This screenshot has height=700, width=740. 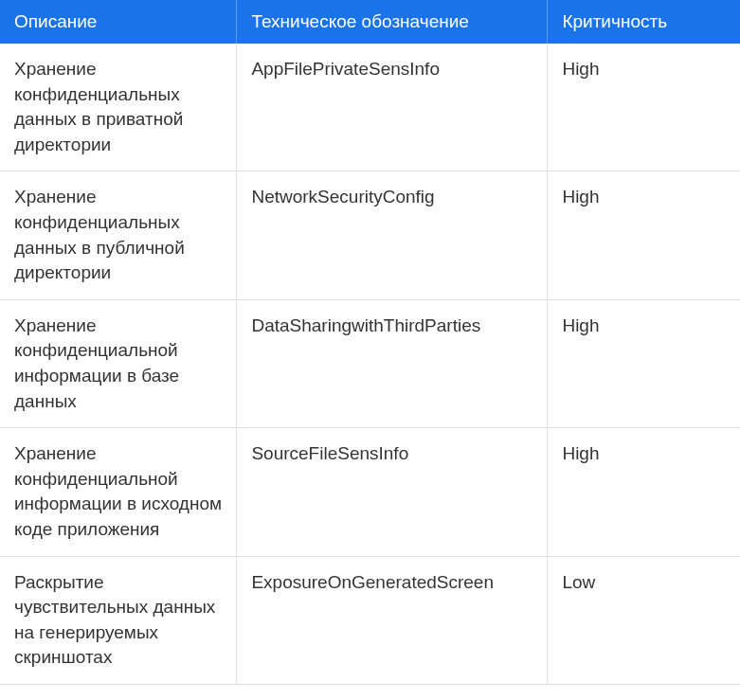 What do you see at coordinates (118, 364) in the screenshot?
I see `cell-description: Хранение конфиденциальной информации в б…` at bounding box center [118, 364].